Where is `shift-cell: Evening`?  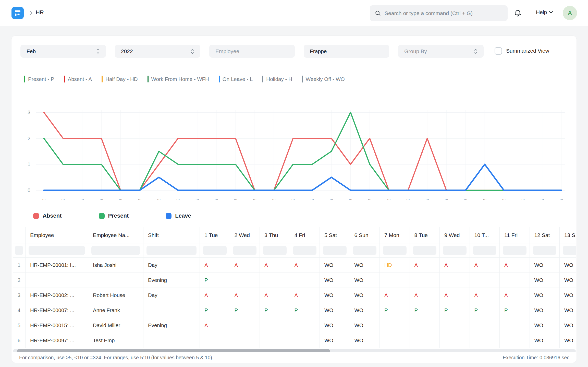
shift-cell: Evening is located at coordinates (172, 280).